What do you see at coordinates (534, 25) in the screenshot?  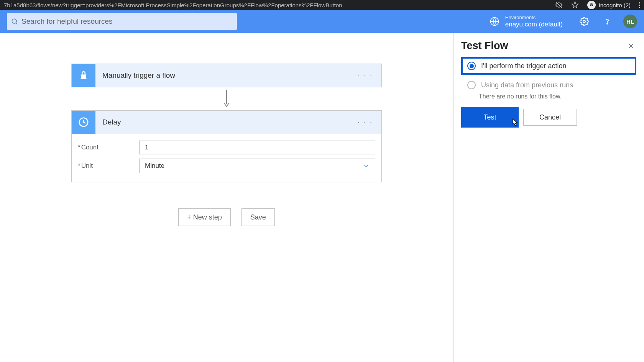 I see `environment-name: enayu.com (default)` at bounding box center [534, 25].